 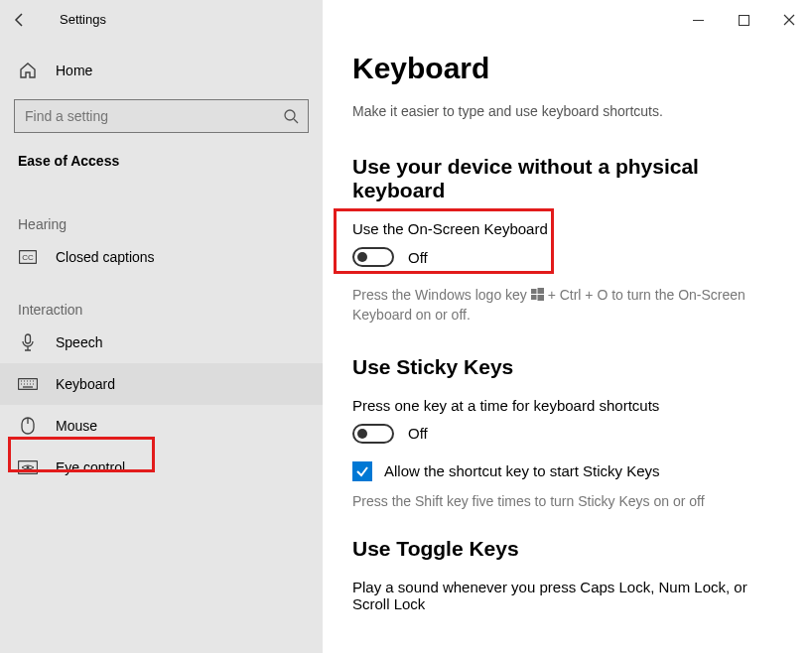 I want to click on minimize-icon, so click(x=699, y=20).